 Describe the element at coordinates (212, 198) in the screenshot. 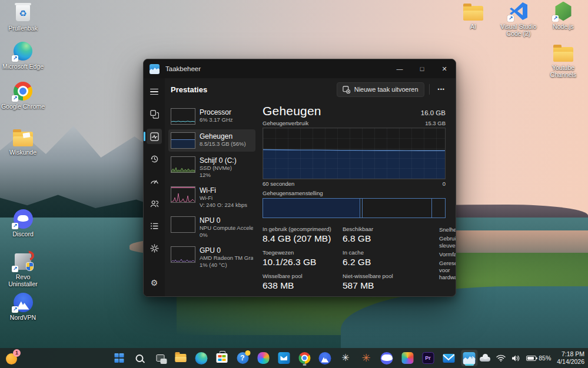

I see `perf-item-wifi: Wi-Fi Wi-Fi V: 240 O: 224 kbps` at that location.